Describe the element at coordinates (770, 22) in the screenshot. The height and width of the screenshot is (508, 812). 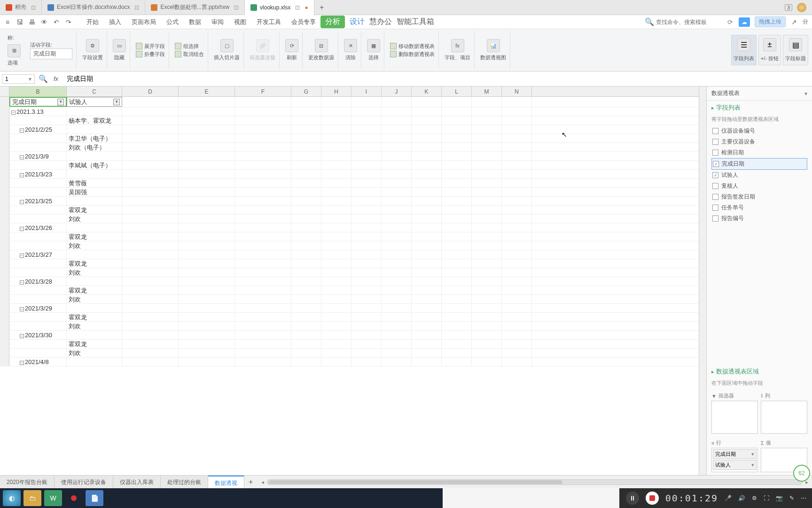
I see `upload-button: 拖拽上传` at that location.